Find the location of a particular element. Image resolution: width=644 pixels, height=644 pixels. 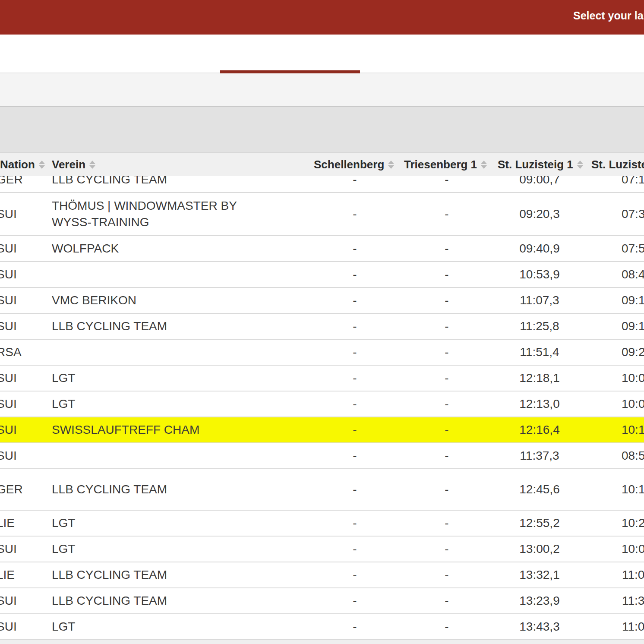

cell-st-luzisteig-1: 13:00,2 is located at coordinates (540, 549).